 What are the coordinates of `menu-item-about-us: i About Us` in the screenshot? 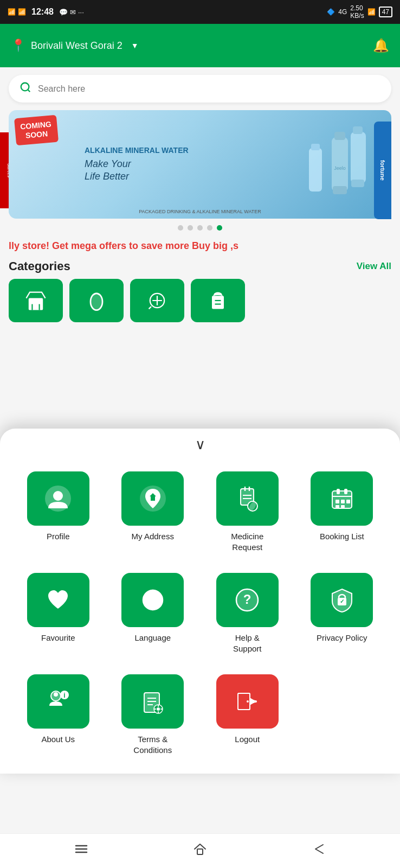 It's located at (59, 715).